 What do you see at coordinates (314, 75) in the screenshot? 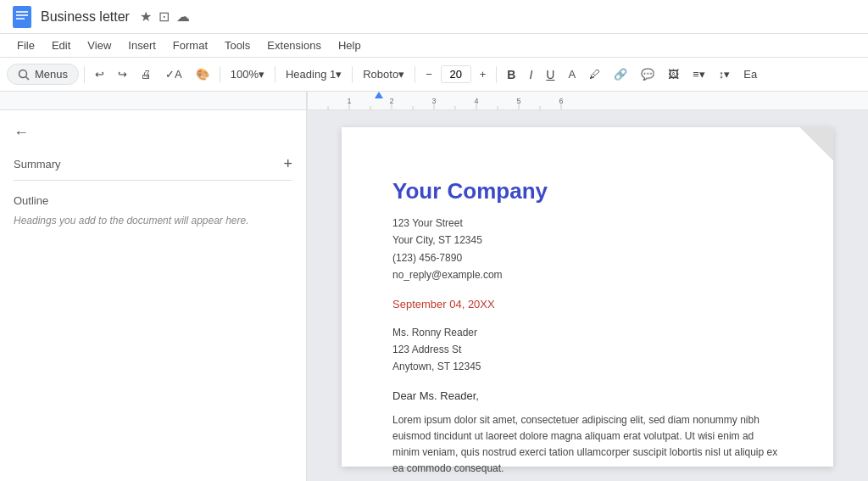
I see `heading-style-button: Heading 1 ▾` at bounding box center [314, 75].